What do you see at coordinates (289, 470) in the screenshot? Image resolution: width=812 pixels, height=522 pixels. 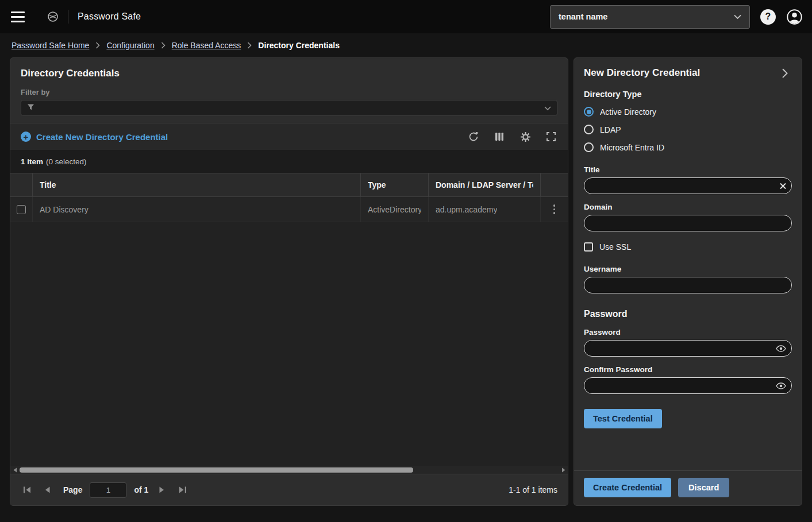 I see `horizontal-scrollbar` at bounding box center [289, 470].